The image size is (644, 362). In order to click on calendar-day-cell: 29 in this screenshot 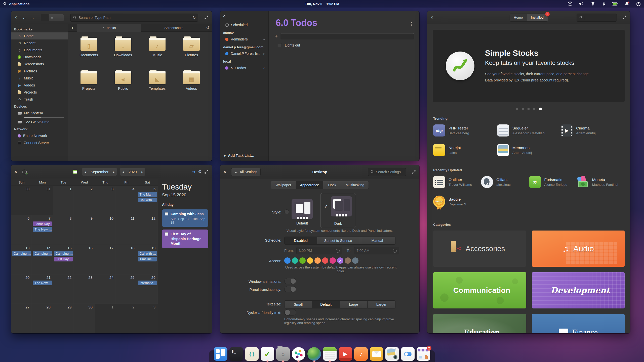, I will do `click(63, 319)`.